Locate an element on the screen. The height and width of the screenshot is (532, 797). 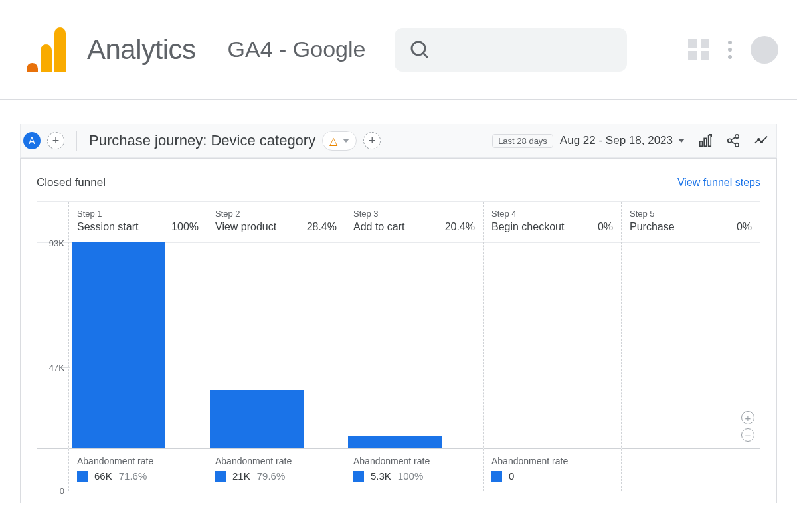
property-name: GA4 - Google is located at coordinates (297, 49).